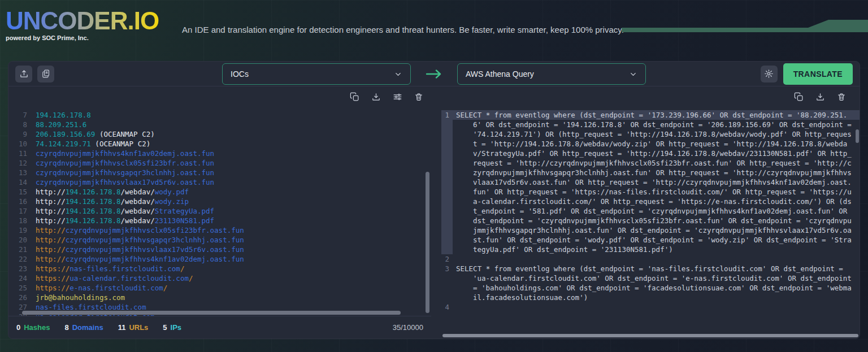 This screenshot has height=352, width=868. I want to click on paste-documents-icon, so click(46, 73).